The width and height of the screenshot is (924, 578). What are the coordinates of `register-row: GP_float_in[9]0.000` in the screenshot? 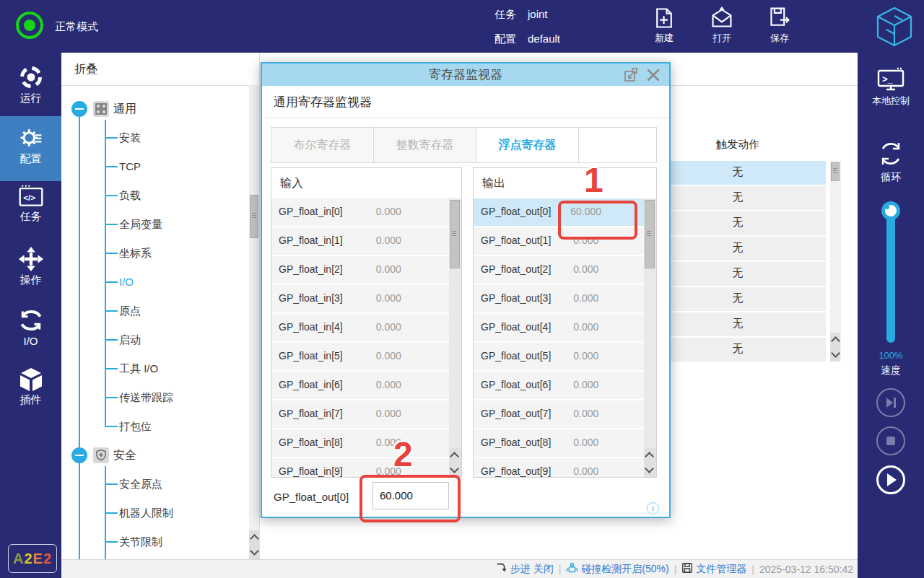 It's located at (360, 468).